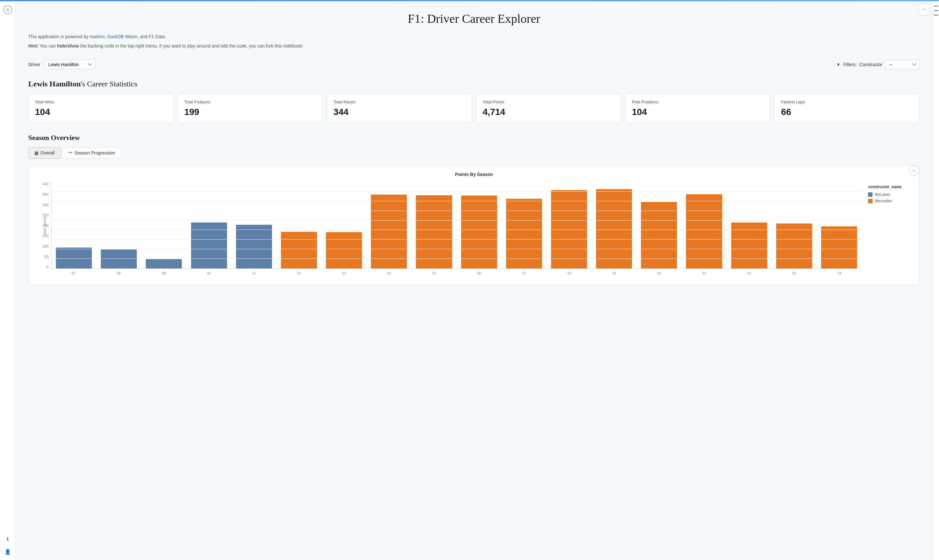  I want to click on bar-'16, so click(479, 232).